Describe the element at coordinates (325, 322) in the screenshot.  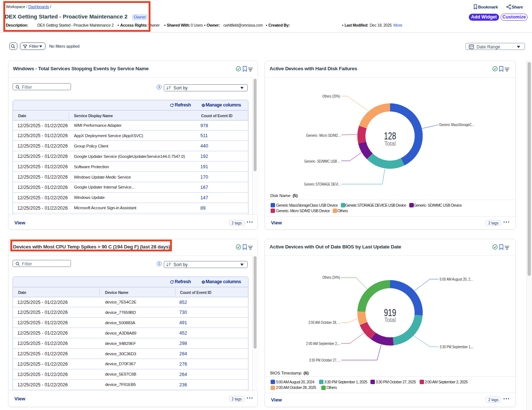
I see `svg-text: 2:00 AM October 28, ...` at that location.